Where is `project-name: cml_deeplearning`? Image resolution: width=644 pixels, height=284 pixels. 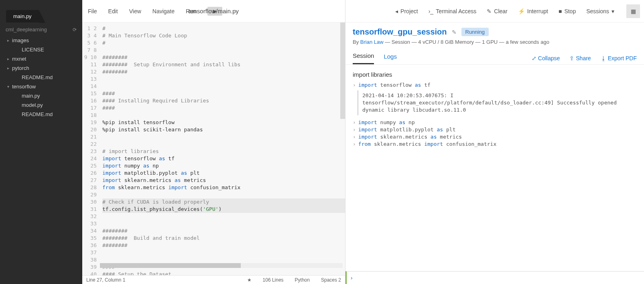 project-name: cml_deeplearning is located at coordinates (26, 30).